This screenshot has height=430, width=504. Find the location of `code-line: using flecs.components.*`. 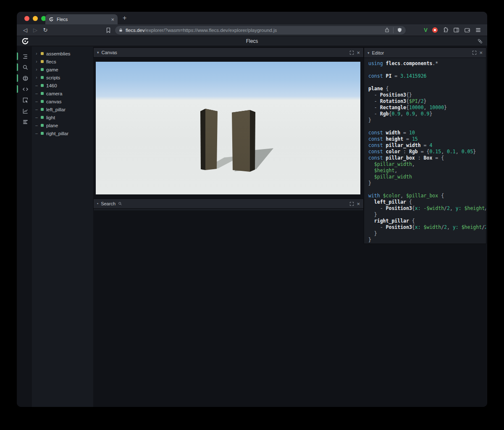

code-line: using flecs.components.* is located at coordinates (427, 64).